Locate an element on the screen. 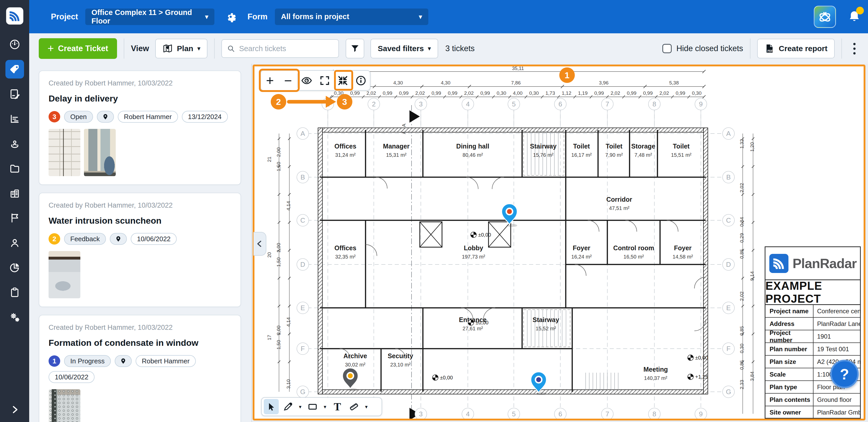 This screenshot has width=868, height=422. create-ticket-button: + Create Ticket is located at coordinates (78, 48).